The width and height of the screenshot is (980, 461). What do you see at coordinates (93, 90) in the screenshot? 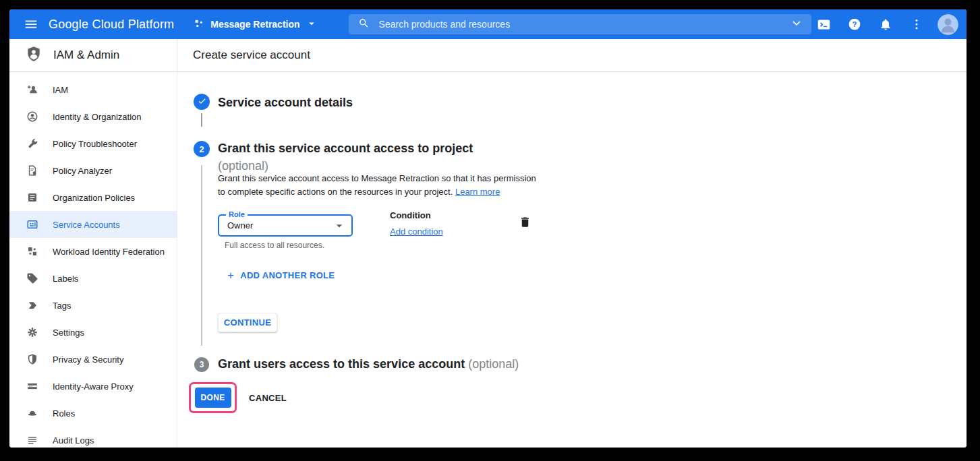
I see `sidebar-item-iam: IAM` at bounding box center [93, 90].